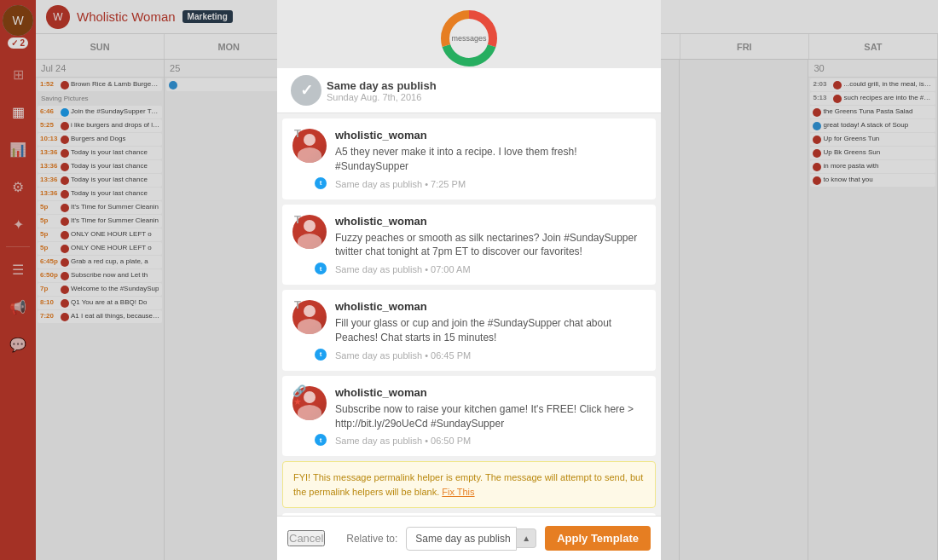  Describe the element at coordinates (469, 90) in the screenshot. I see `modal-date-label: ✓ Same day as publish Sunday Aug. 7th, 2…` at that location.